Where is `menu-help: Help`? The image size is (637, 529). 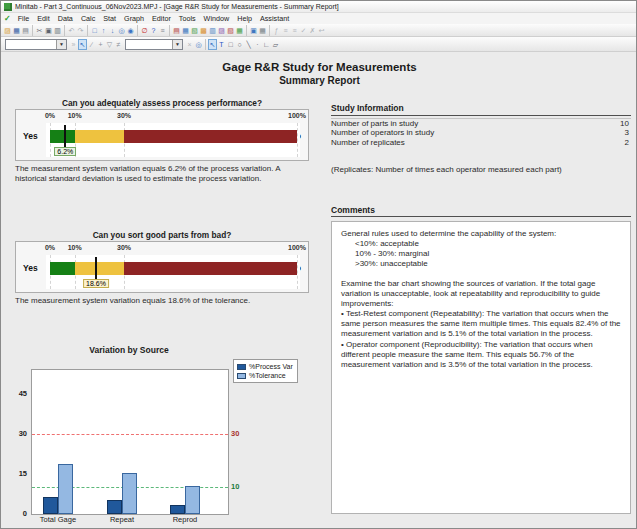 menu-help: Help is located at coordinates (244, 18).